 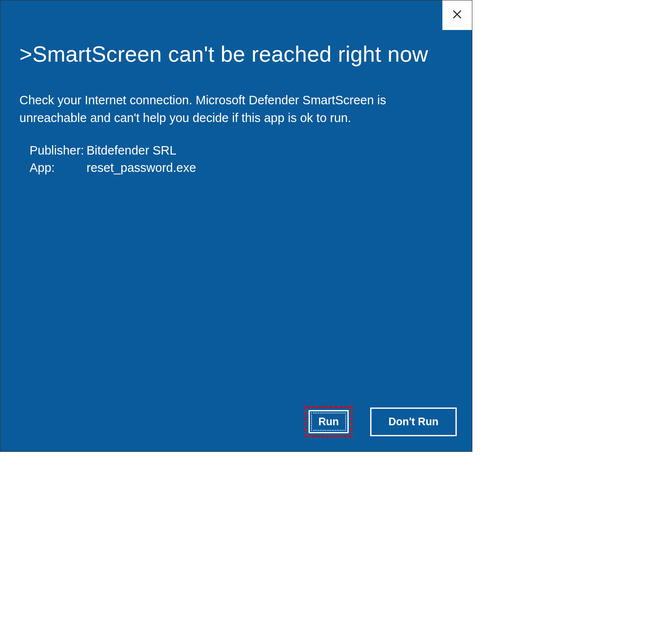 I want to click on run-button: Run, so click(x=328, y=421).